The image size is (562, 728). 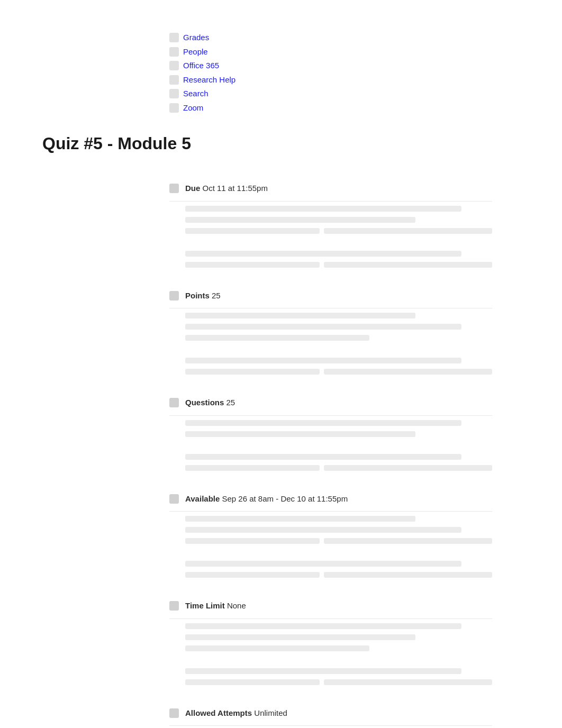 What do you see at coordinates (201, 66) in the screenshot?
I see `nav-link-office-365: Office 365` at bounding box center [201, 66].